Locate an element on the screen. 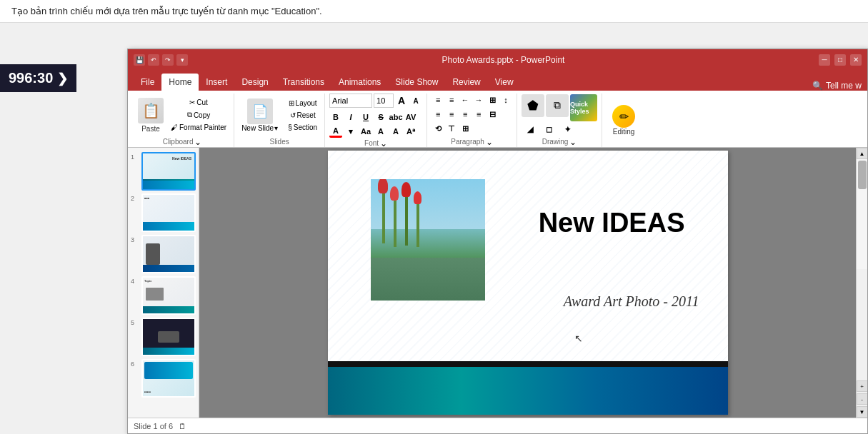 Image resolution: width=868 pixels, height=434 pixels. font-color-dropdown: ▾ is located at coordinates (351, 131).